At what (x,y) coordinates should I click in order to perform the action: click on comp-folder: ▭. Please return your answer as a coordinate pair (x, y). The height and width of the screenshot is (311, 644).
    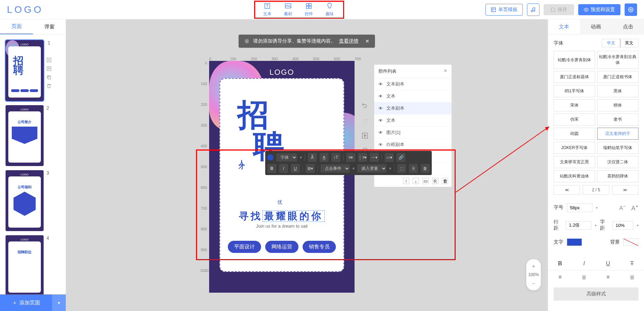
    Looking at the image, I should click on (426, 181).